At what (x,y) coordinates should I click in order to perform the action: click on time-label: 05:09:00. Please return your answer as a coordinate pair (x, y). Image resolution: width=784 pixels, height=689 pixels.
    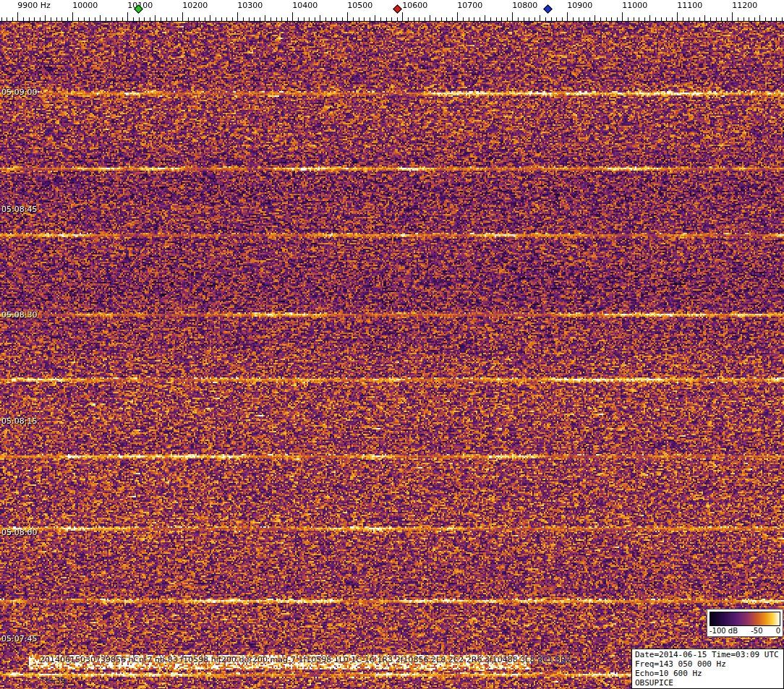
    Looking at the image, I should click on (19, 93).